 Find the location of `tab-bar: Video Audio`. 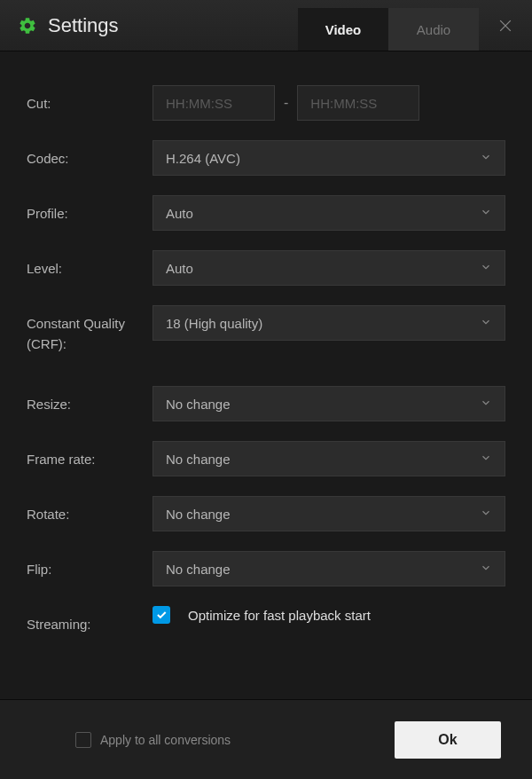

tab-bar: Video Audio is located at coordinates (388, 25).